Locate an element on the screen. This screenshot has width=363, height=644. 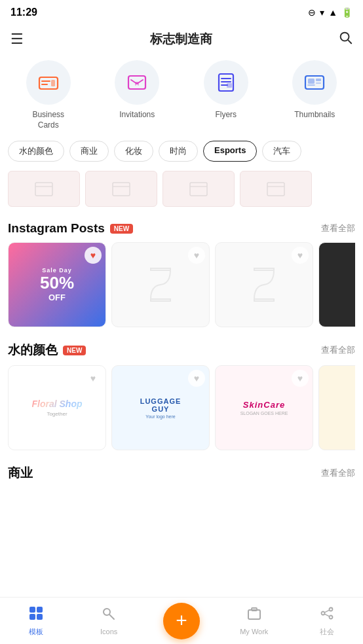
menu-button: ☰ is located at coordinates (17, 39).